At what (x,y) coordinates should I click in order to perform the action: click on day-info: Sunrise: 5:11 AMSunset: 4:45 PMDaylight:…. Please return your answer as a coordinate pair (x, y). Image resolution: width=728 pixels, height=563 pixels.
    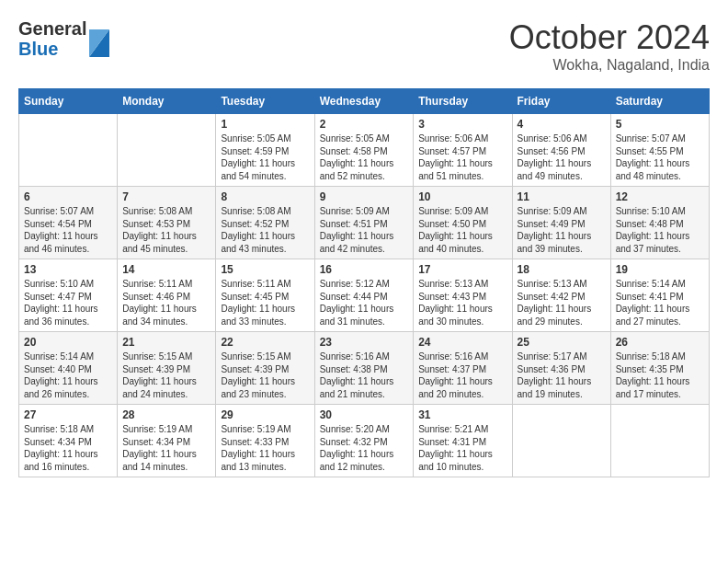
    Looking at the image, I should click on (265, 303).